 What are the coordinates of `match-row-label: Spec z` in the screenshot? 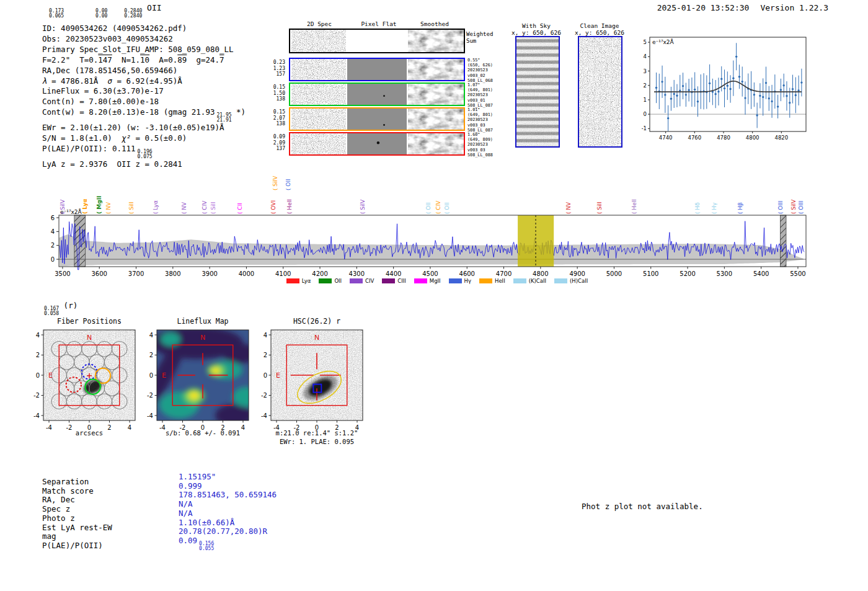 It's located at (110, 510).